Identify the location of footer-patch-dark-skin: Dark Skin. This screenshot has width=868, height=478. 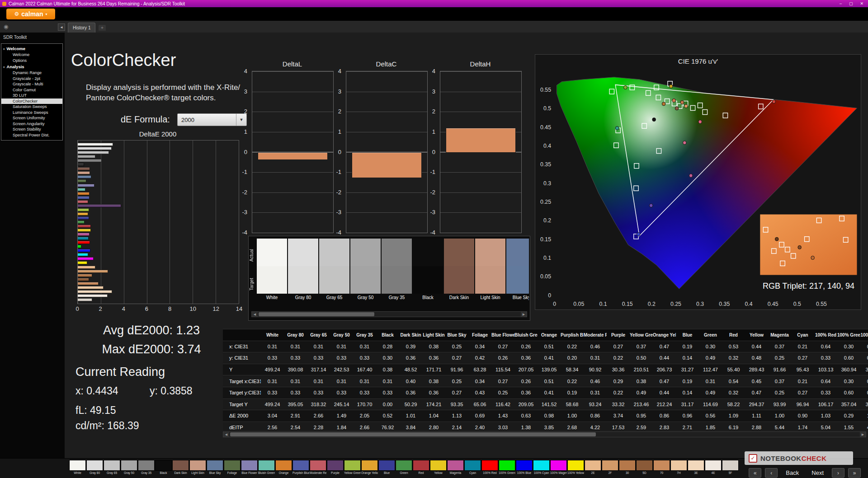
(181, 468).